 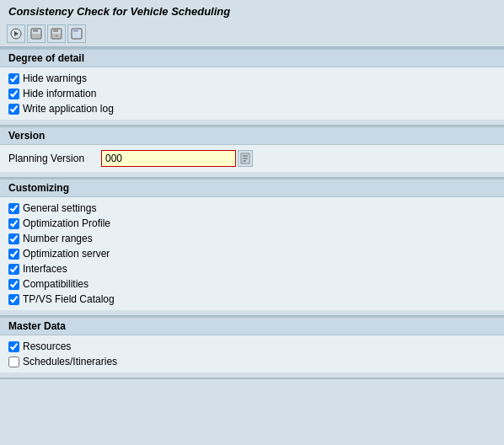 I want to click on customizing-title: Customizing, so click(x=39, y=188).